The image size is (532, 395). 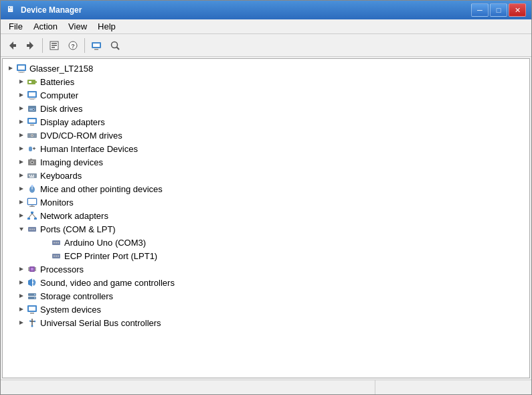 What do you see at coordinates (78, 27) in the screenshot?
I see `menu-view: View` at bounding box center [78, 27].